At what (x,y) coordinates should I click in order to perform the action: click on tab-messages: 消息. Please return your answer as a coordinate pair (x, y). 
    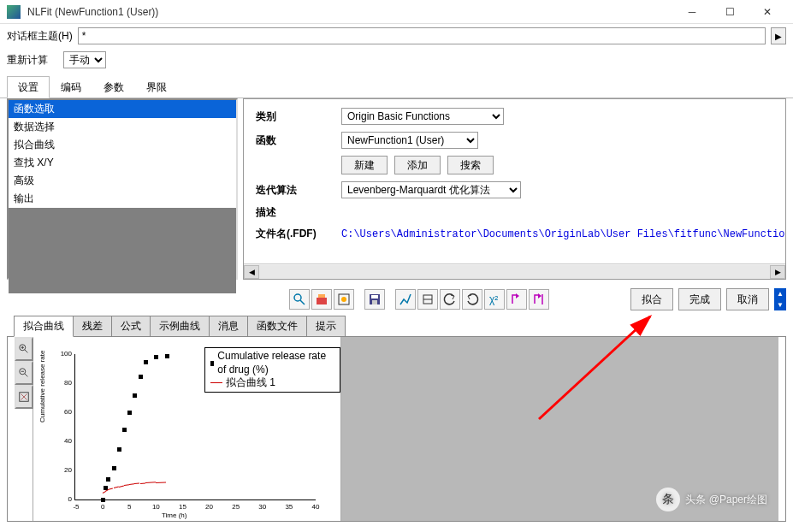
    Looking at the image, I should click on (228, 326).